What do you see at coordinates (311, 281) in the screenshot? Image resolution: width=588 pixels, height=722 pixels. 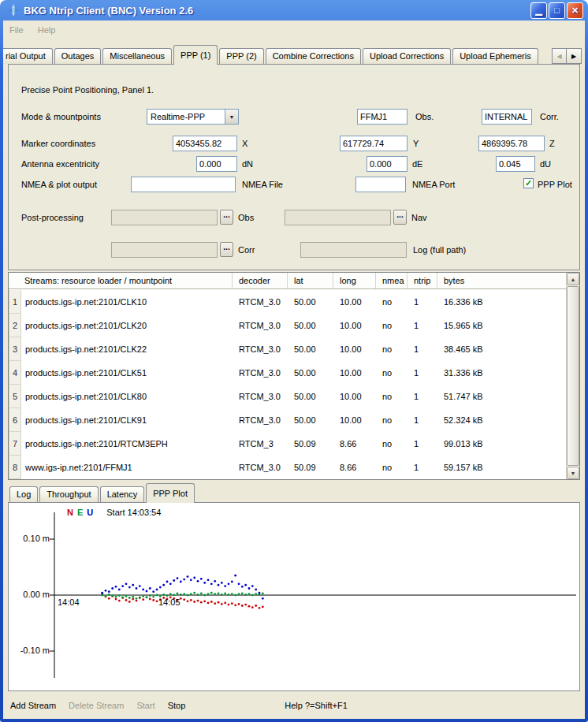 I see `header-lat: lat` at bounding box center [311, 281].